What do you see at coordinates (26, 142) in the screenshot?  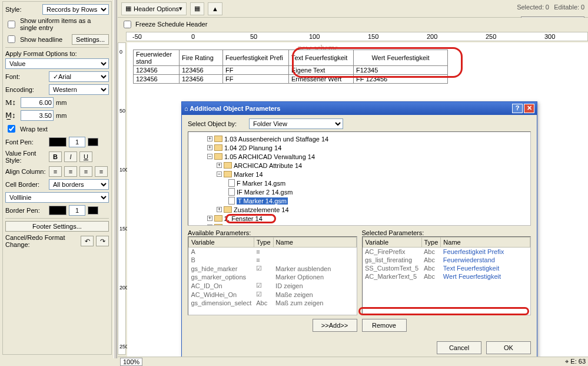 I see `font-pen-label: Font Pen:` at bounding box center [26, 142].